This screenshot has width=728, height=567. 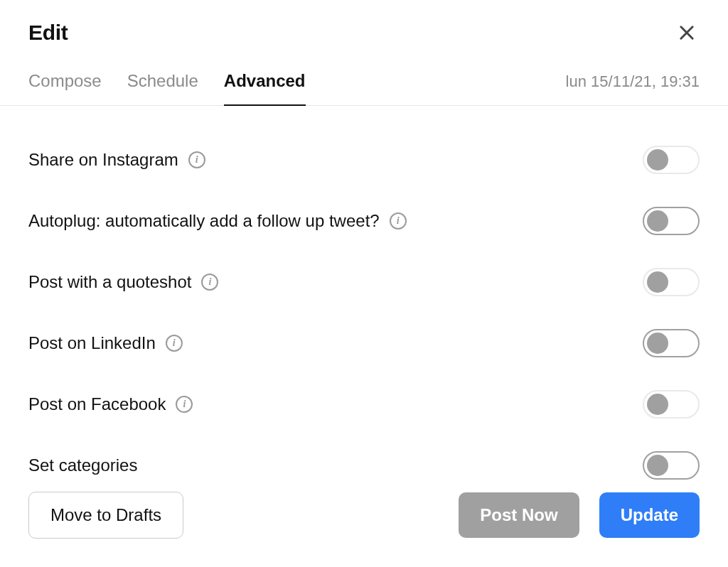 I want to click on option-autoplug: Autoplug: automatically add a follow up …, so click(x=364, y=221).